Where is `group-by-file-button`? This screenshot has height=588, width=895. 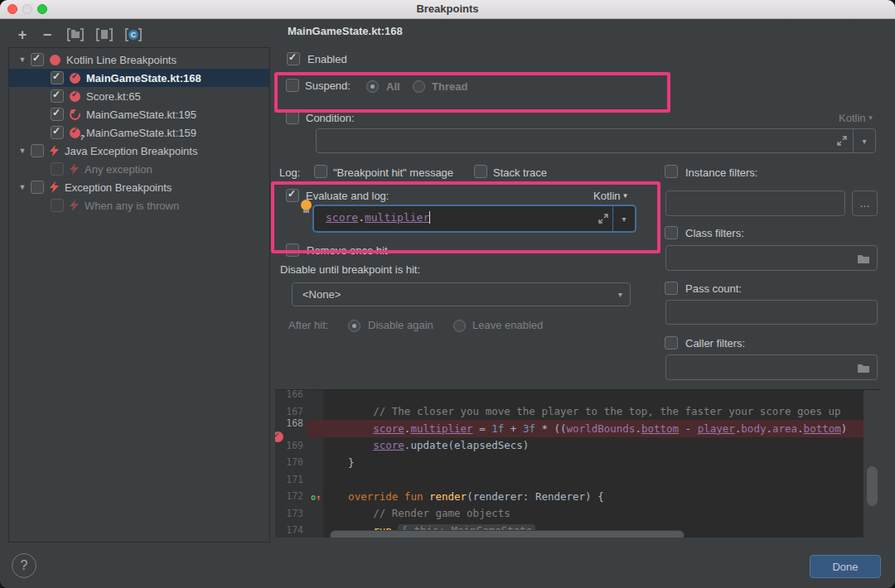
group-by-file-button is located at coordinates (104, 35).